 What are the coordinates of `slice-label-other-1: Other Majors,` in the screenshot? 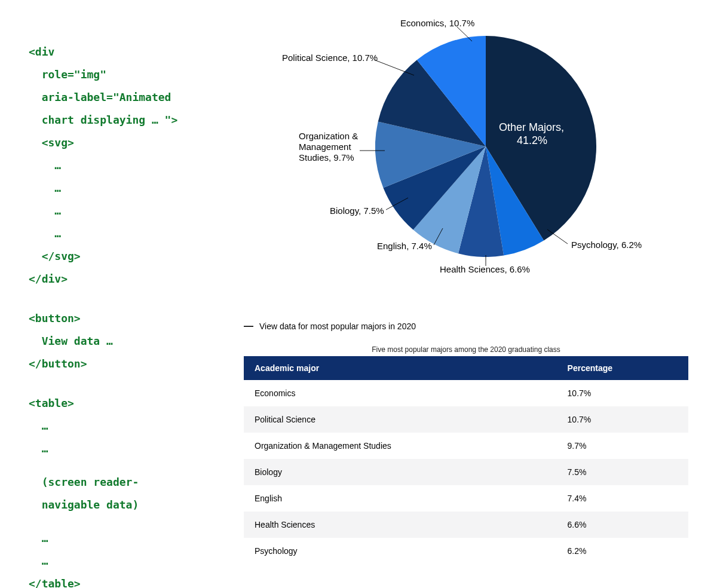 It's located at (532, 127).